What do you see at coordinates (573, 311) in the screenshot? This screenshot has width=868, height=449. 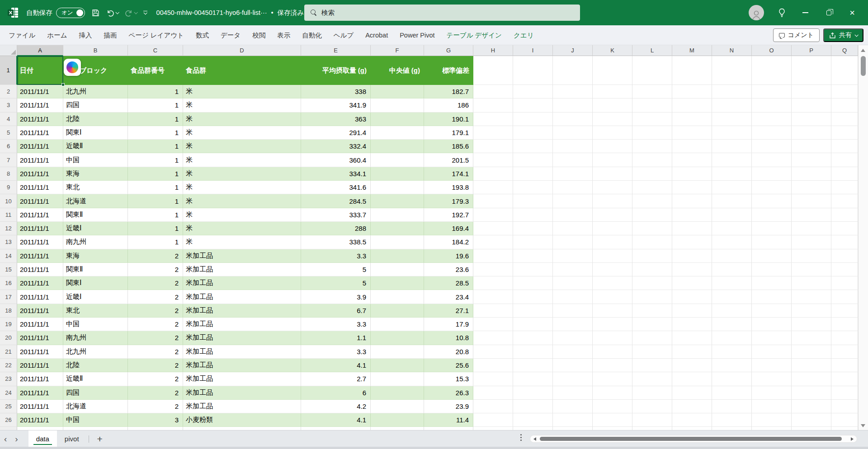 I see `cell-J18` at bounding box center [573, 311].